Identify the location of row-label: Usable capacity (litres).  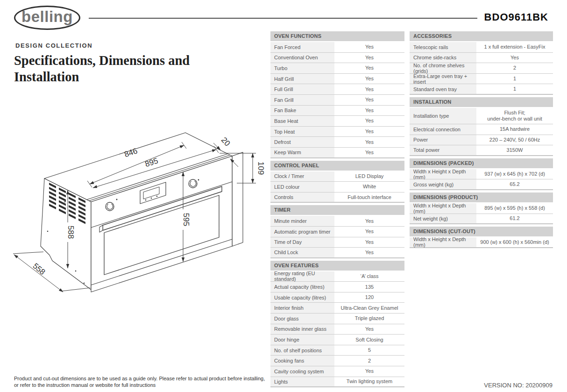
(303, 298).